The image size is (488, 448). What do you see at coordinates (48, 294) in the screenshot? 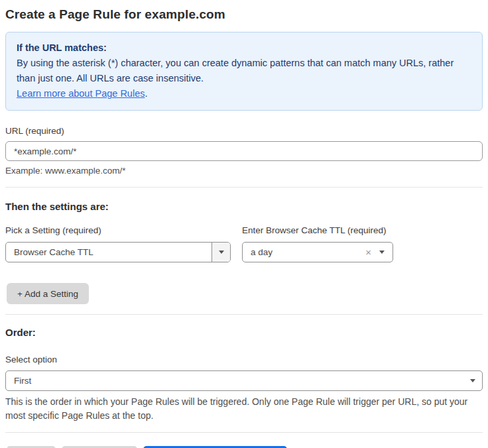
I see `add-setting-button: + Add a Setting` at bounding box center [48, 294].